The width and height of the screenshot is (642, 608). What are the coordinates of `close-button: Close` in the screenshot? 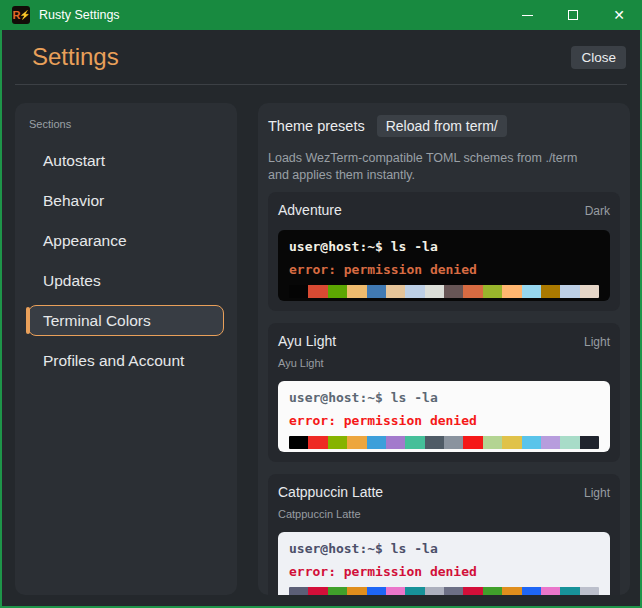 It's located at (598, 58).